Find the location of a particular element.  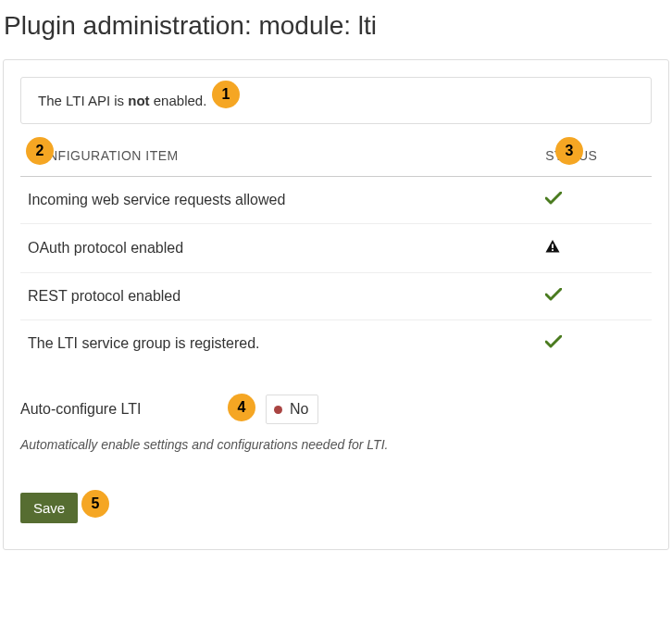

badge-4: 4 is located at coordinates (242, 407).